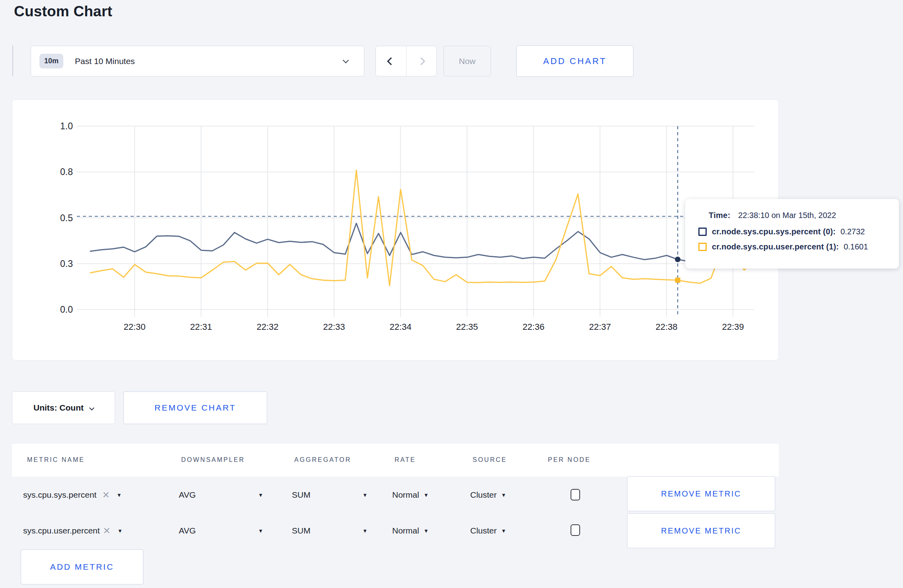 The width and height of the screenshot is (903, 588). Describe the element at coordinates (804, 216) in the screenshot. I see `tooltip-time-row: Time: 22:38:10 on Mar 15th, 2022` at that location.